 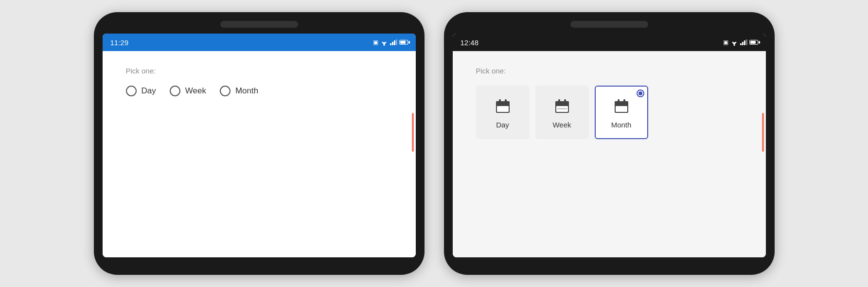 What do you see at coordinates (141, 91) in the screenshot?
I see `radio-item-day: Day` at bounding box center [141, 91].